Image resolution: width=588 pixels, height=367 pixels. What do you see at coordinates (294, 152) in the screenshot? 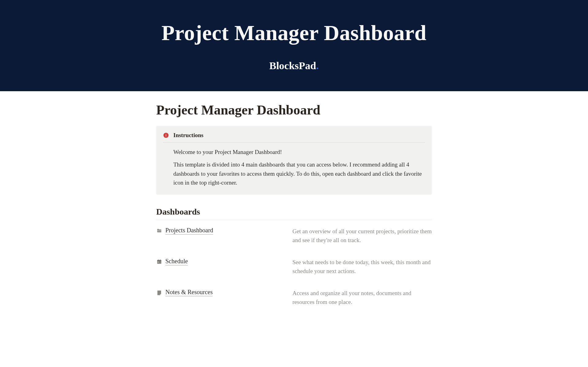
I see `instructions-welcome: Welcome to your Project Manager Dashboar…` at bounding box center [294, 152].